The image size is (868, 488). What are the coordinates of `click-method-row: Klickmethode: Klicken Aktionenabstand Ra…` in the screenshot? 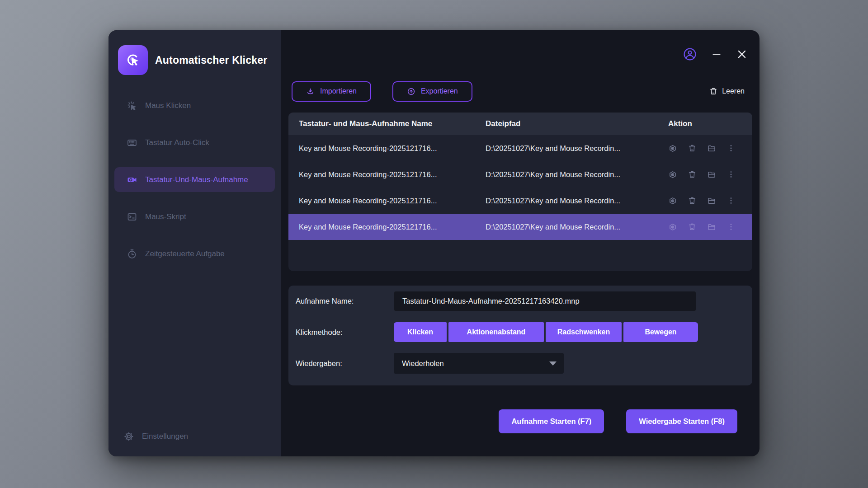 It's located at (520, 332).